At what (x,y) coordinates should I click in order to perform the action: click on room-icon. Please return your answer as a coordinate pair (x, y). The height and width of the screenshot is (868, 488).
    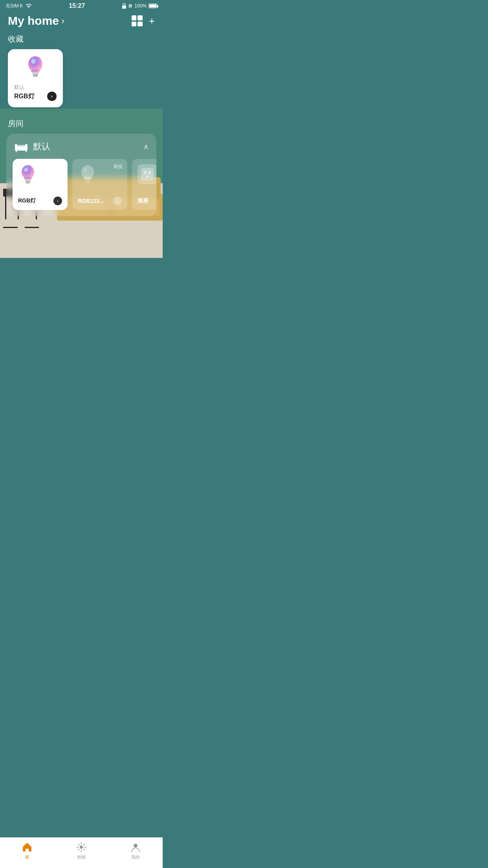
    Looking at the image, I should click on (21, 147).